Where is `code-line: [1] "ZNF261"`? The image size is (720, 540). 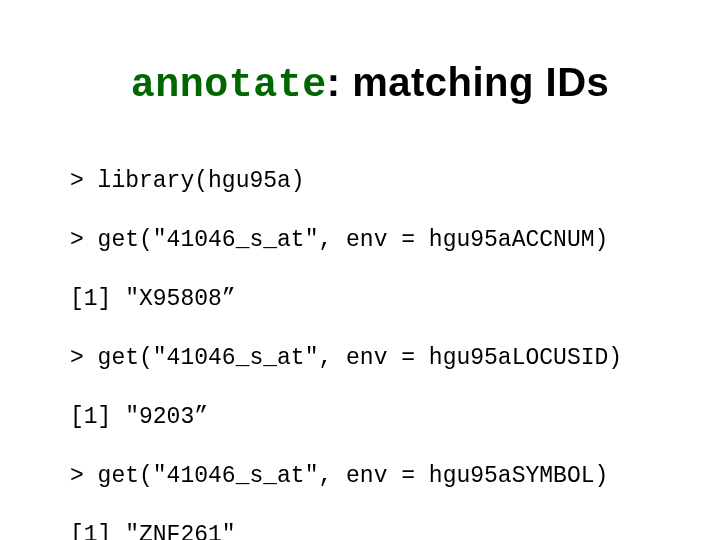 code-line: [1] "ZNF261" is located at coordinates (370, 530).